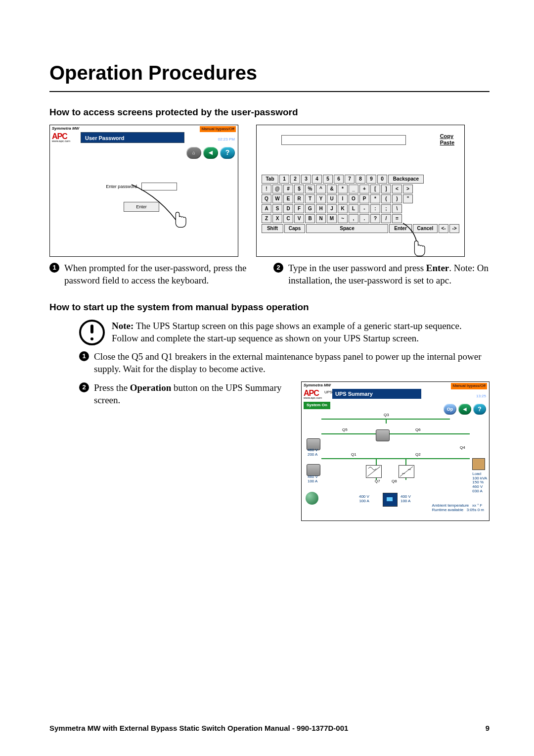  What do you see at coordinates (299, 219) in the screenshot?
I see `key-v: V` at bounding box center [299, 219].